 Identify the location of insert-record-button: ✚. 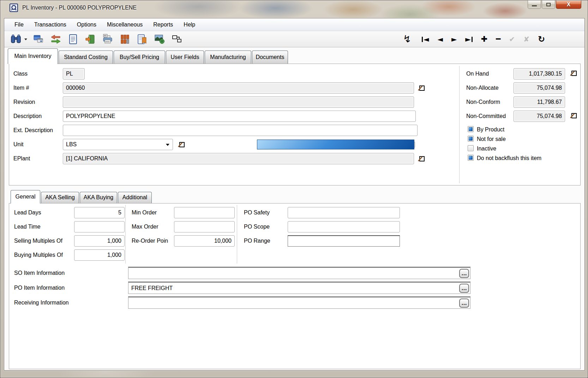
(484, 39).